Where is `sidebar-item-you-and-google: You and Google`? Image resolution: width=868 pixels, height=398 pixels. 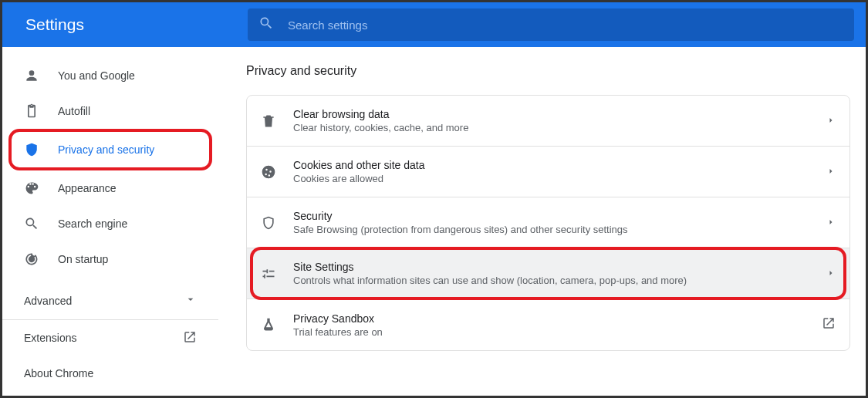 sidebar-item-you-and-google: You and Google is located at coordinates (110, 76).